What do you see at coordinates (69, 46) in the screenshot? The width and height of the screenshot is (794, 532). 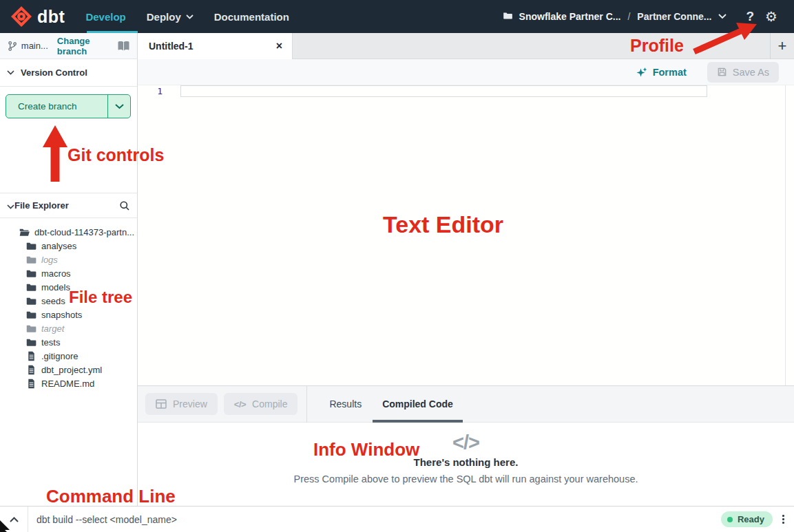 I see `branch-bar: main... Change branch` at bounding box center [69, 46].